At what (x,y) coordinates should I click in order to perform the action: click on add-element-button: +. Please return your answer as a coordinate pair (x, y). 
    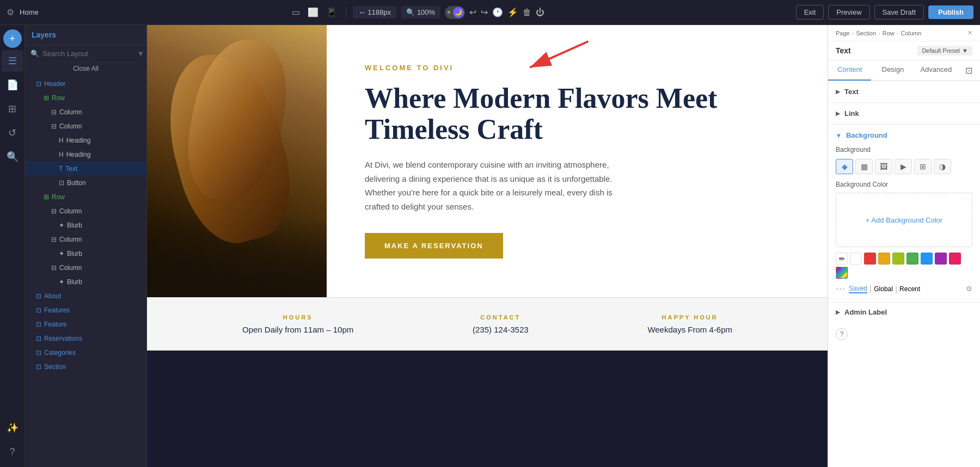
    Looking at the image, I should click on (13, 39).